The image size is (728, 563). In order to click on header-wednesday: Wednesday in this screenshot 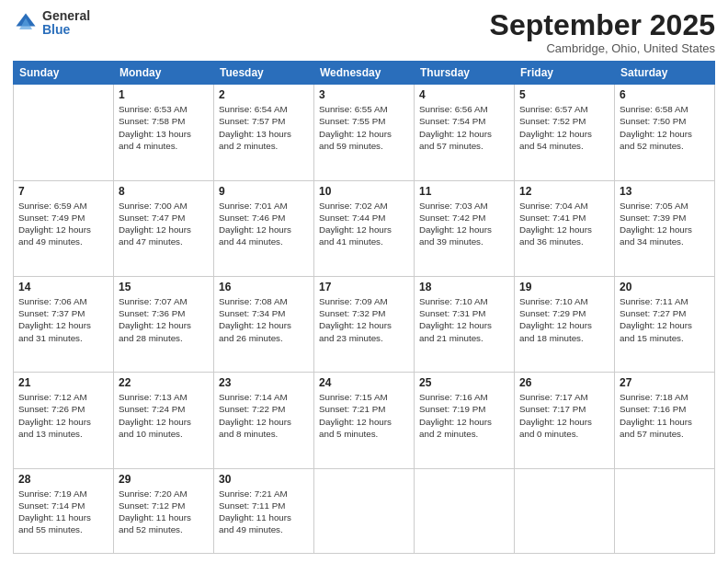, I will do `click(364, 74)`.